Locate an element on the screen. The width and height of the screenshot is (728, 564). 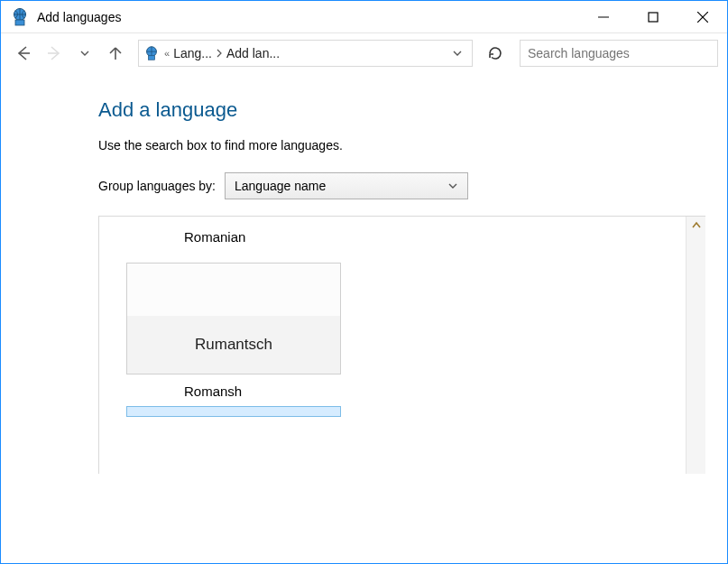
search-input is located at coordinates (619, 53).